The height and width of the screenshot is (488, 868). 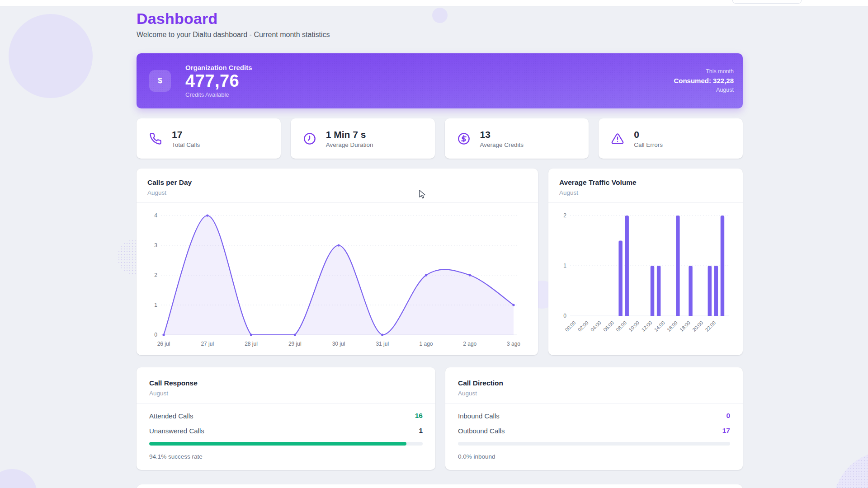 What do you see at coordinates (286, 418) in the screenshot?
I see `call-response-card: Call Response August Attended Calls 16 U…` at bounding box center [286, 418].